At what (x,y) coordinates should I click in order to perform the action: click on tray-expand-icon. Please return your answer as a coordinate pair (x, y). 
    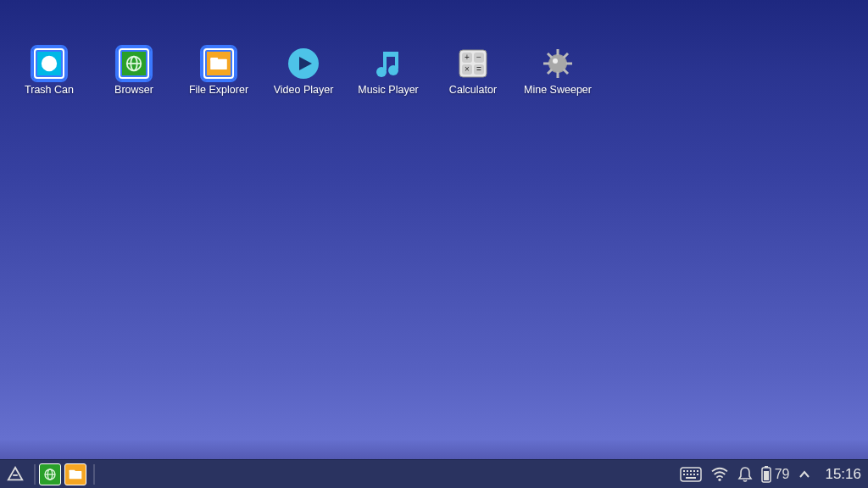
    Looking at the image, I should click on (804, 474).